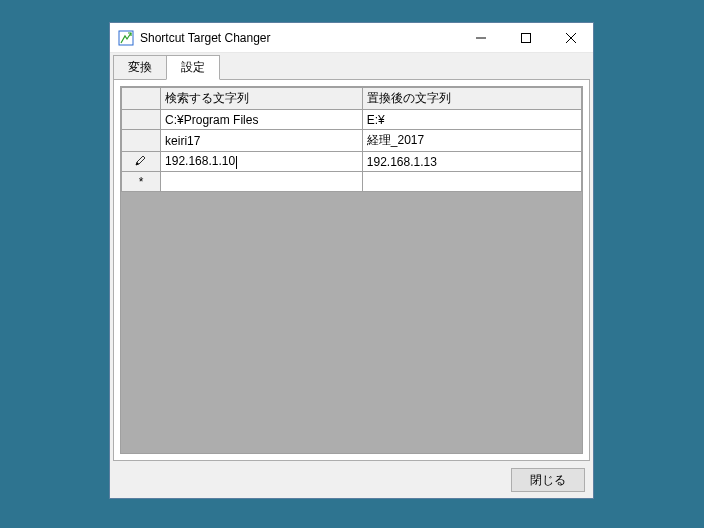  What do you see at coordinates (472, 141) in the screenshot?
I see `cell-replace: 経理_2017` at bounding box center [472, 141].